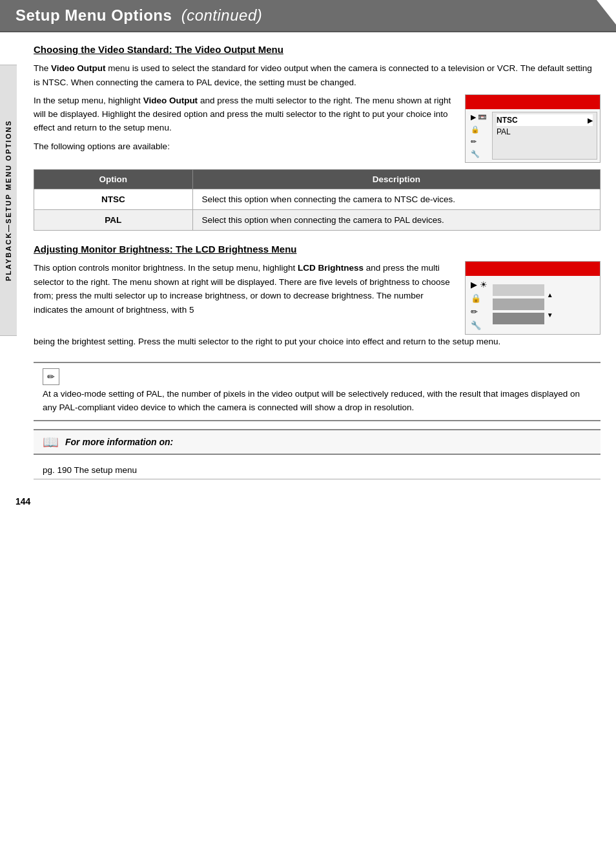  I want to click on note-text: At a video-mode setting of PAL, the numb…, so click(317, 401).